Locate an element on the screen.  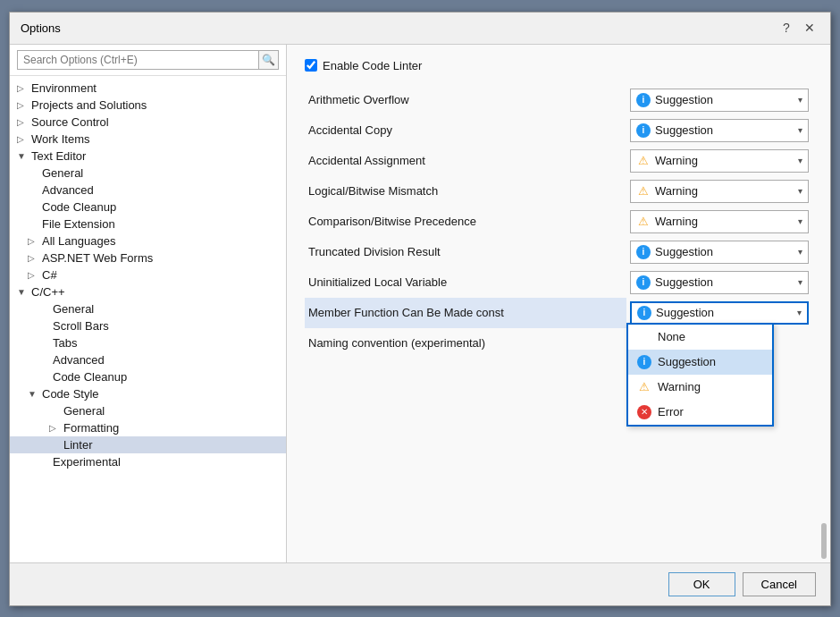
tree-item-label: Tabs is located at coordinates (64, 343).